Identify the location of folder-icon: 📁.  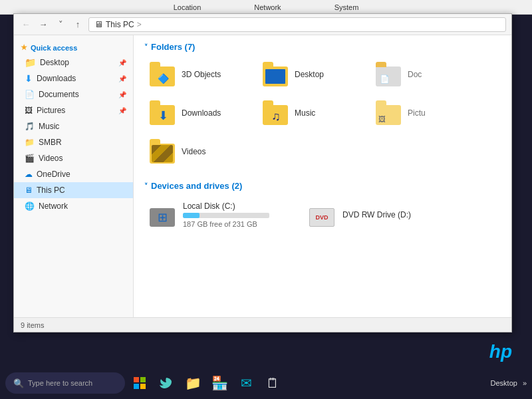
(31, 63).